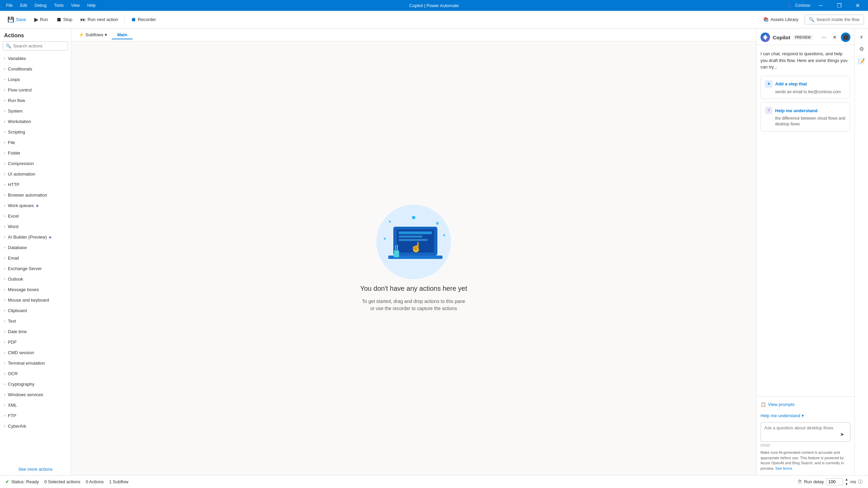 This screenshot has height=488, width=868. I want to click on action-label: Browser automation, so click(27, 195).